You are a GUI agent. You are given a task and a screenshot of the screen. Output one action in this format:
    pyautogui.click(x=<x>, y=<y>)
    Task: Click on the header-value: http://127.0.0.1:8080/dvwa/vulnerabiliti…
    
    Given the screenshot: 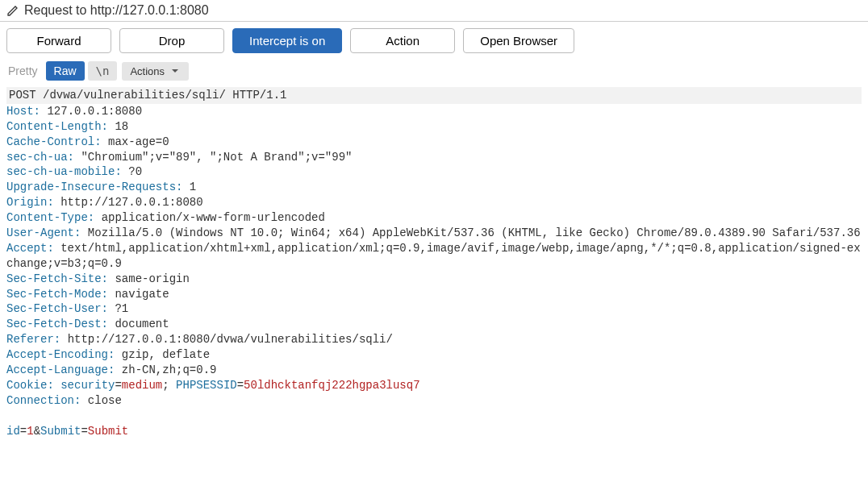 What is the action you would take?
    pyautogui.click(x=231, y=339)
    